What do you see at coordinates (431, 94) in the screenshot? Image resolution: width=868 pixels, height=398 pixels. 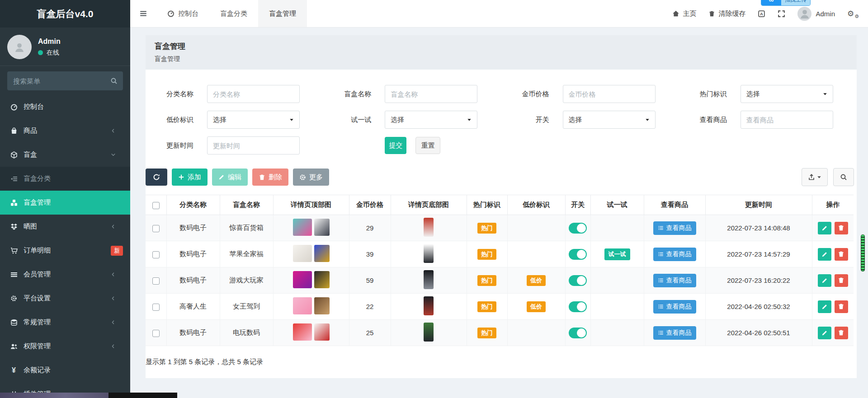 I see `name-filter-input` at bounding box center [431, 94].